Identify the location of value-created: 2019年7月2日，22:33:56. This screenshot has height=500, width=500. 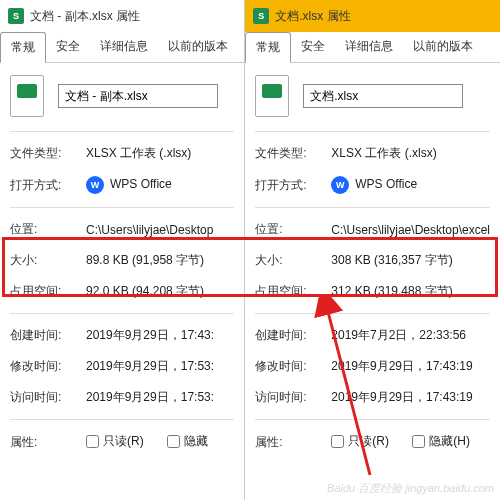
(410, 336).